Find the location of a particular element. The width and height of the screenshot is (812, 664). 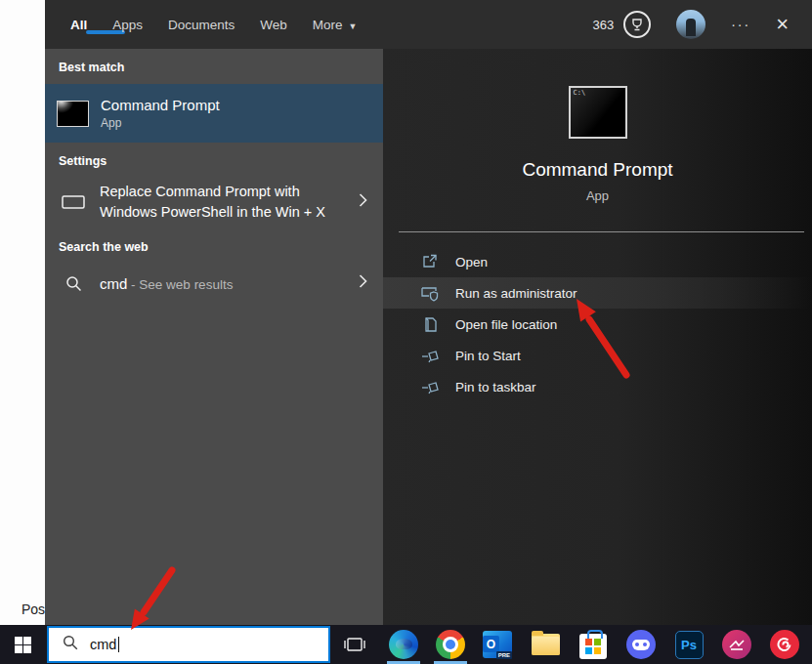

chrome-icon is located at coordinates (450, 644).